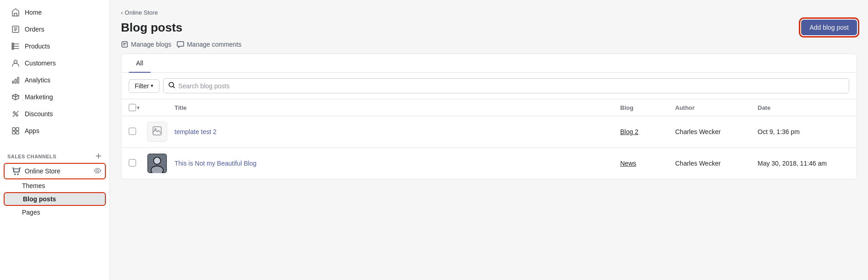 This screenshot has width=868, height=280. I want to click on home-icon, so click(16, 12).